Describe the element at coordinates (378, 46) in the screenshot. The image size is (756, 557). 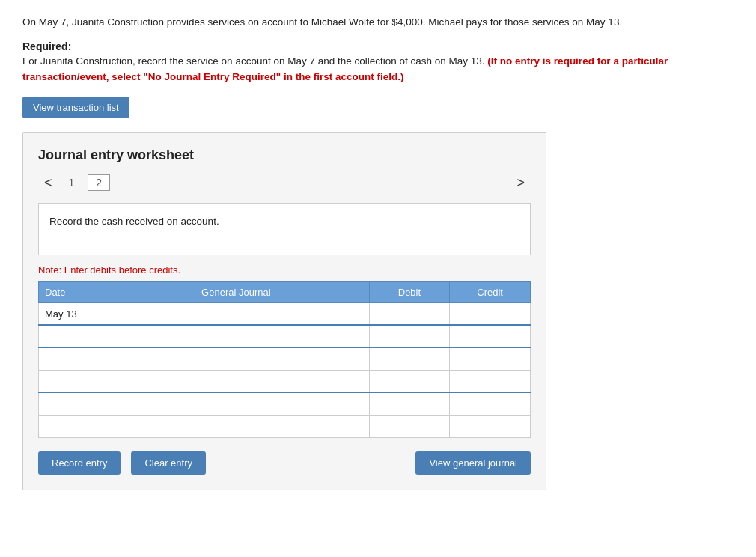
I see `required-label: Required:` at that location.